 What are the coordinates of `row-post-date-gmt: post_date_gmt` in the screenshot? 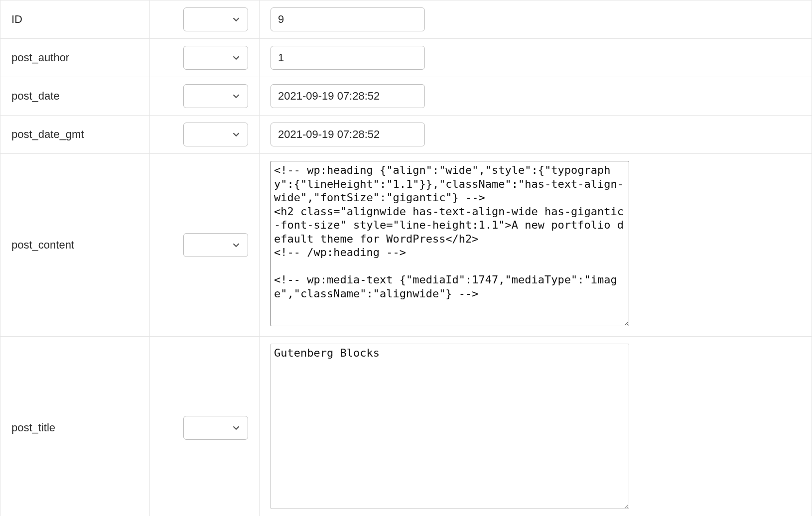 It's located at (406, 134).